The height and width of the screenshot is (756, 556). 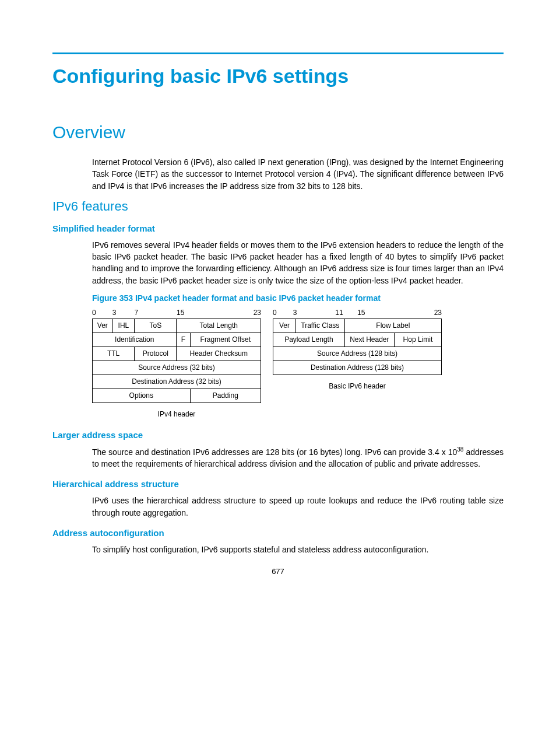 I want to click on field-dst-addr: Destination Address (128 bits), so click(x=358, y=368).